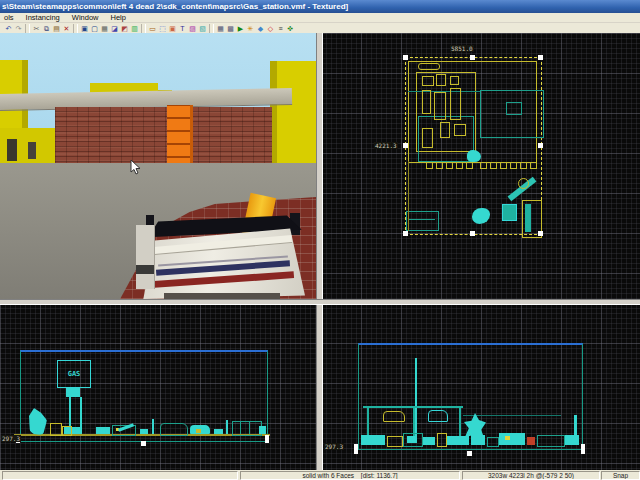 This screenshot has width=640, height=480. Describe the element at coordinates (66, 28) in the screenshot. I see `delete-icon: ✕` at that location.